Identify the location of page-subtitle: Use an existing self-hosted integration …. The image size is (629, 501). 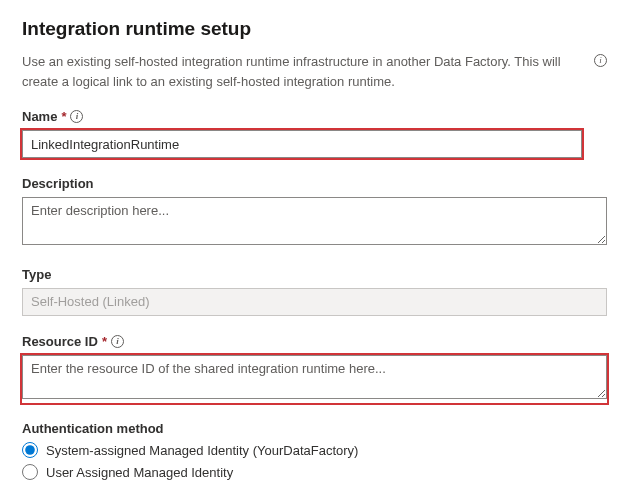
(304, 72).